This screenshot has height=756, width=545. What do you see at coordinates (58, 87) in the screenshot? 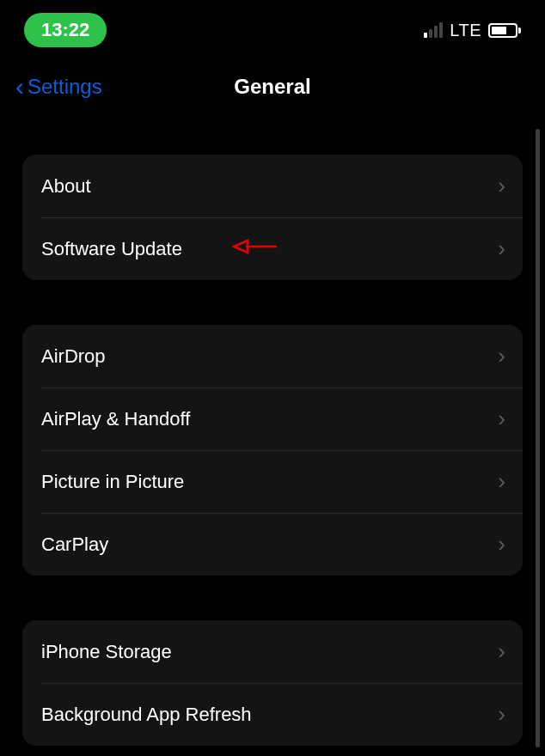
I see `back-button: ‹ Settings` at bounding box center [58, 87].